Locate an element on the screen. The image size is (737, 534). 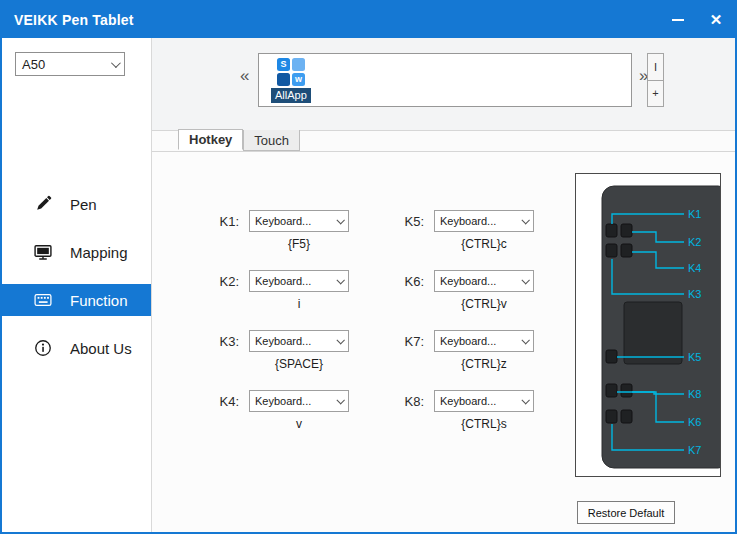
hotkey-row-k5: K5: Keyboard... {CTRL}c is located at coordinates (467, 240).